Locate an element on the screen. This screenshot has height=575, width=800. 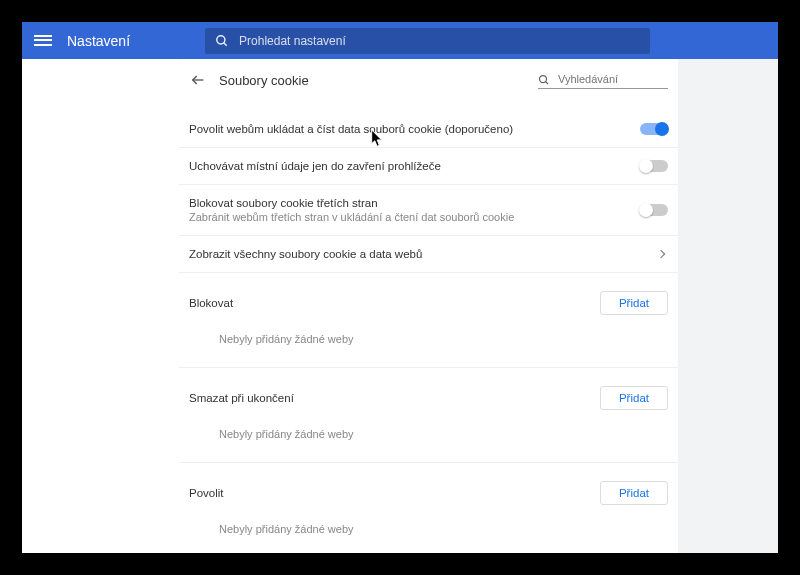
toggle-allow-cookies is located at coordinates (654, 129).